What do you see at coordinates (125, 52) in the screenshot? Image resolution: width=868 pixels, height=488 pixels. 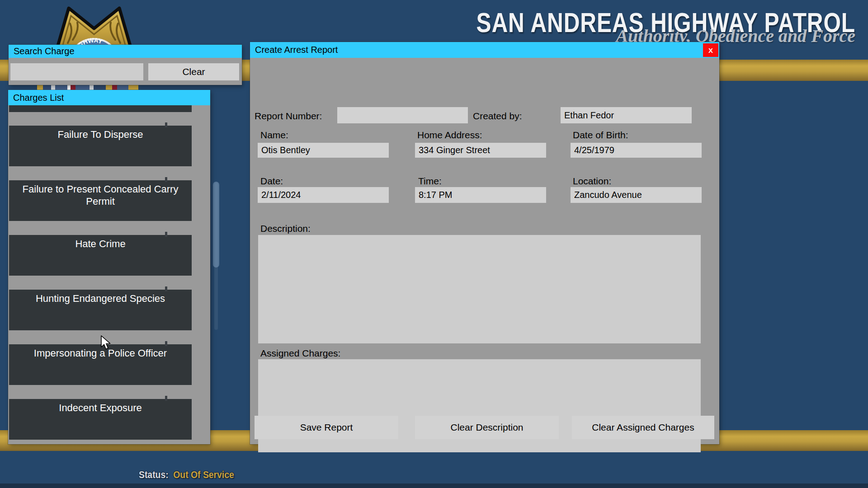 I see `search-panel-titlebar: Search Charge` at bounding box center [125, 52].